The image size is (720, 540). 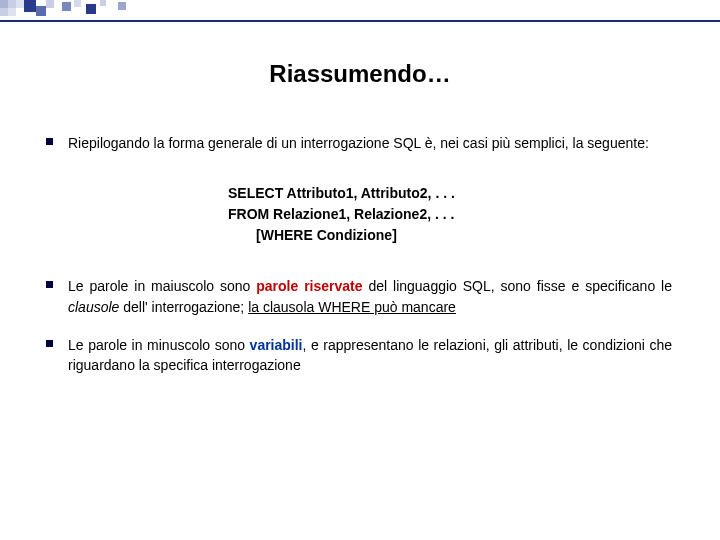 I want to click on where-arg: Condizione, so click(x=352, y=235).